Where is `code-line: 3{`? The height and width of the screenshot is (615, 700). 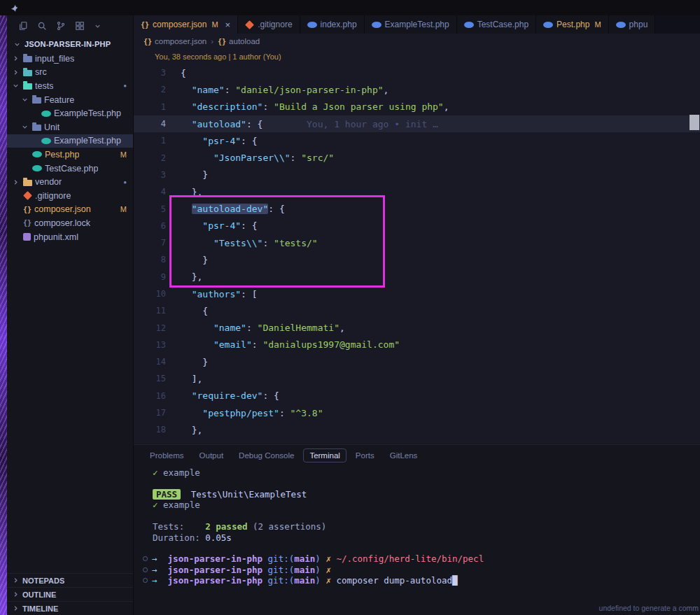 code-line: 3{ is located at coordinates (417, 73).